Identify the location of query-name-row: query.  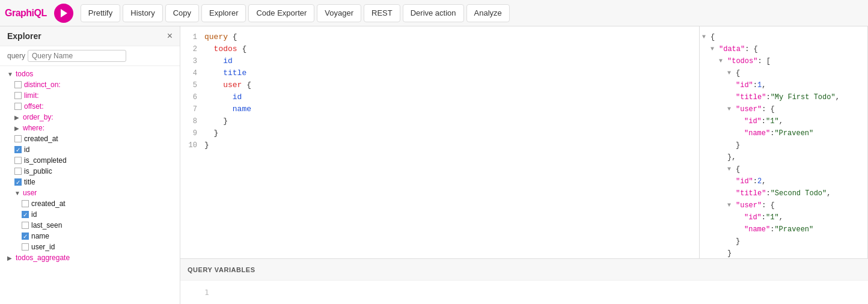
(90, 56).